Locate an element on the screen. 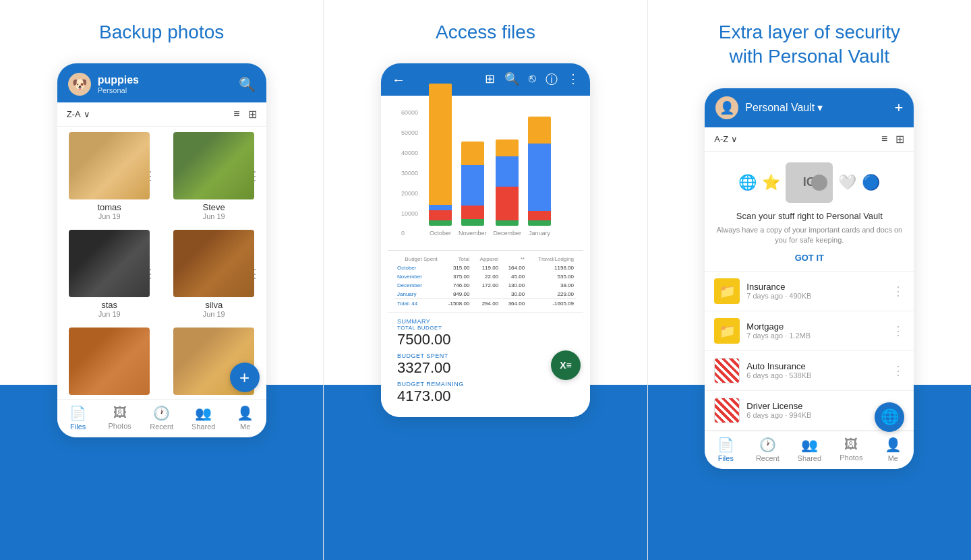 This screenshot has height=560, width=971. right-nav-shared: 👥 Shared is located at coordinates (809, 449).